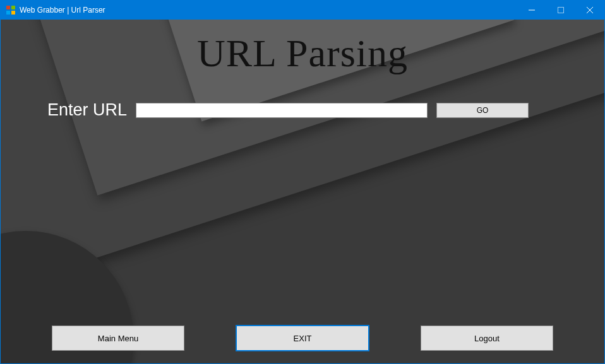 The width and height of the screenshot is (605, 364). What do you see at coordinates (302, 338) in the screenshot?
I see `bottom-button-row: Main Menu EXIT Logout` at bounding box center [302, 338].